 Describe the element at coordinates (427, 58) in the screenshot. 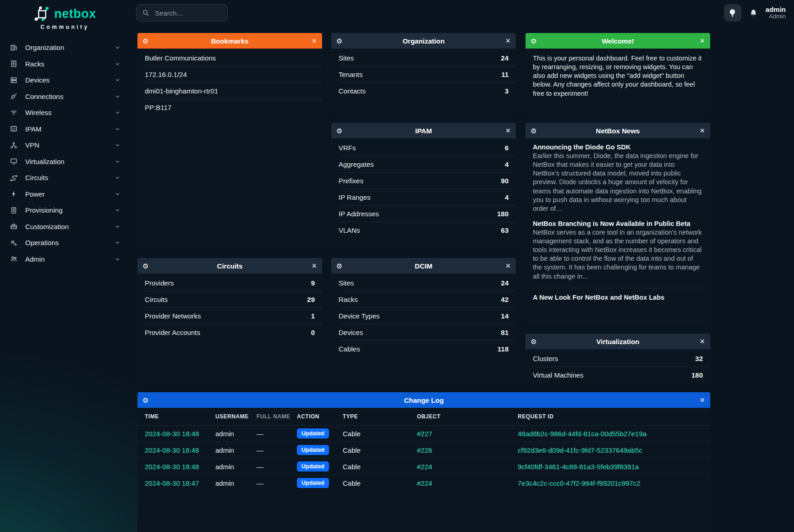

I see `stat-row: Sites24` at that location.